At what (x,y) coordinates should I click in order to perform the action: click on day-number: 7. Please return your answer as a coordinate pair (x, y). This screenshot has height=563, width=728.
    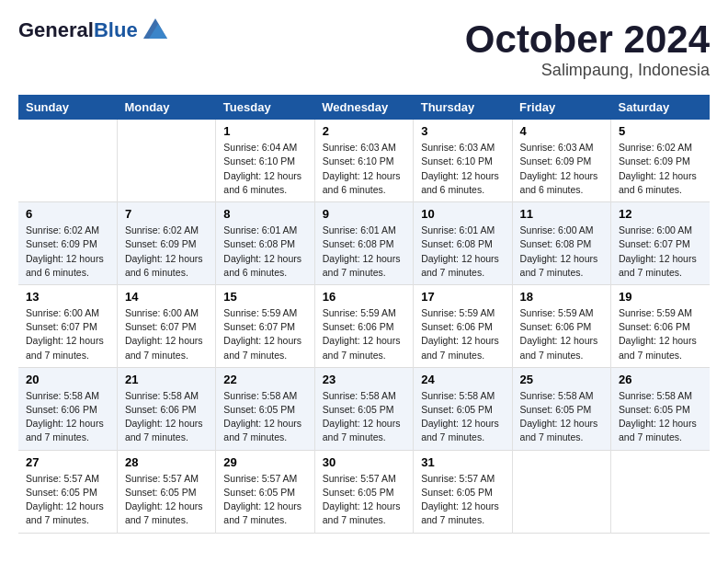
    Looking at the image, I should click on (166, 213).